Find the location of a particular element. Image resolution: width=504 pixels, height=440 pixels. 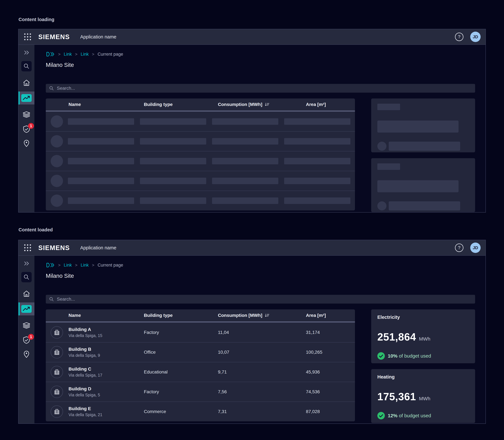

consumption-value: 11,04 is located at coordinates (262, 332).